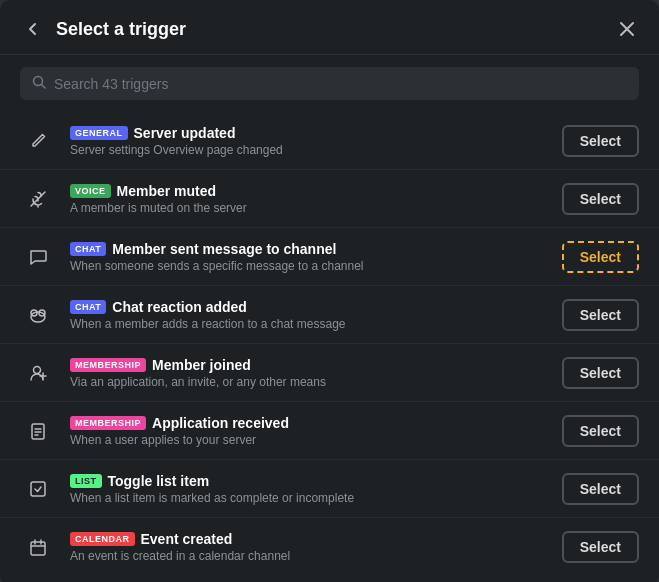 The width and height of the screenshot is (659, 582). What do you see at coordinates (600, 257) in the screenshot?
I see `select-button-member-sent-message: Select` at bounding box center [600, 257].